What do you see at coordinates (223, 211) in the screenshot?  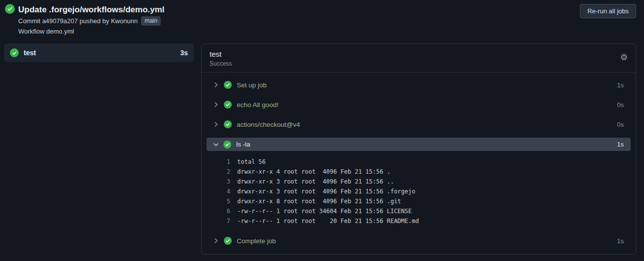 I see `log-line-number: 6` at bounding box center [223, 211].